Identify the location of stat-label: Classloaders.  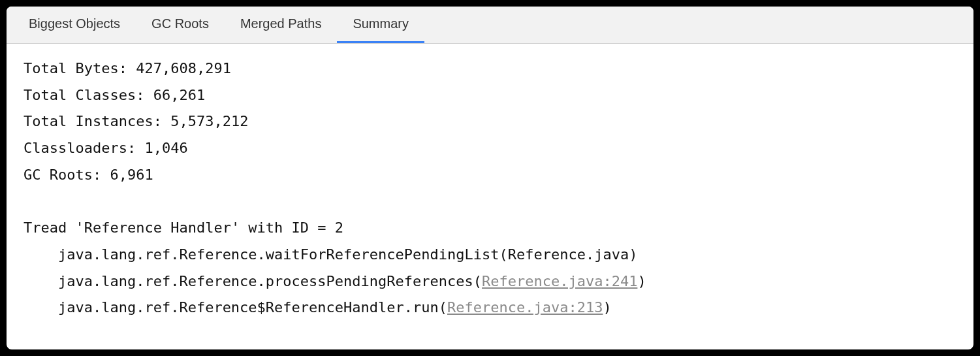
(76, 148).